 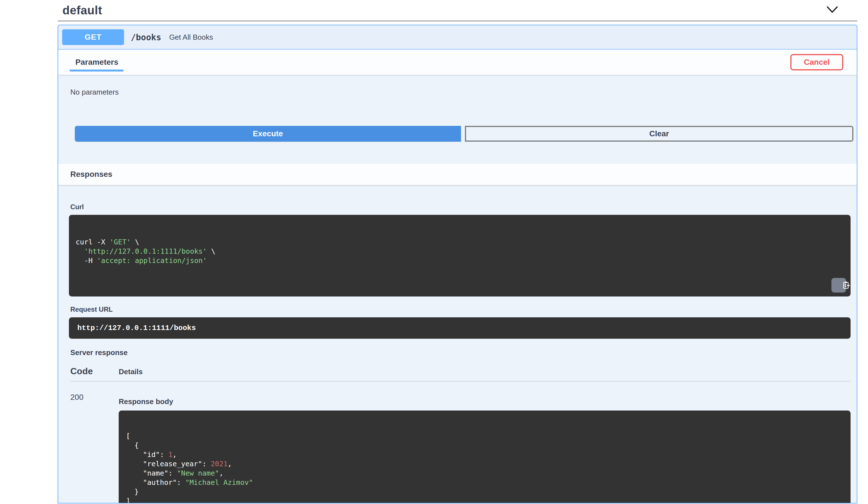 What do you see at coordinates (97, 62) in the screenshot?
I see `tab-parameters-label: Parameters` at bounding box center [97, 62].